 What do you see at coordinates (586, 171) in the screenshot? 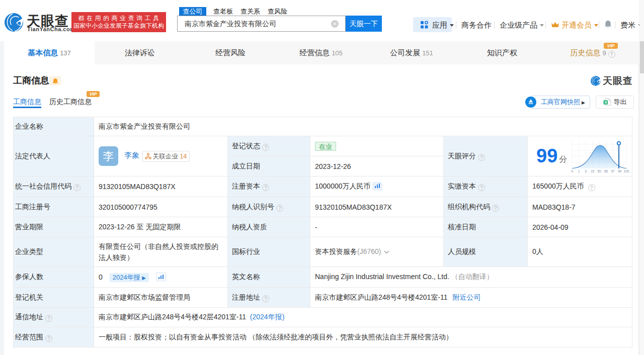
I see `svg-text: 3` at bounding box center [586, 171].